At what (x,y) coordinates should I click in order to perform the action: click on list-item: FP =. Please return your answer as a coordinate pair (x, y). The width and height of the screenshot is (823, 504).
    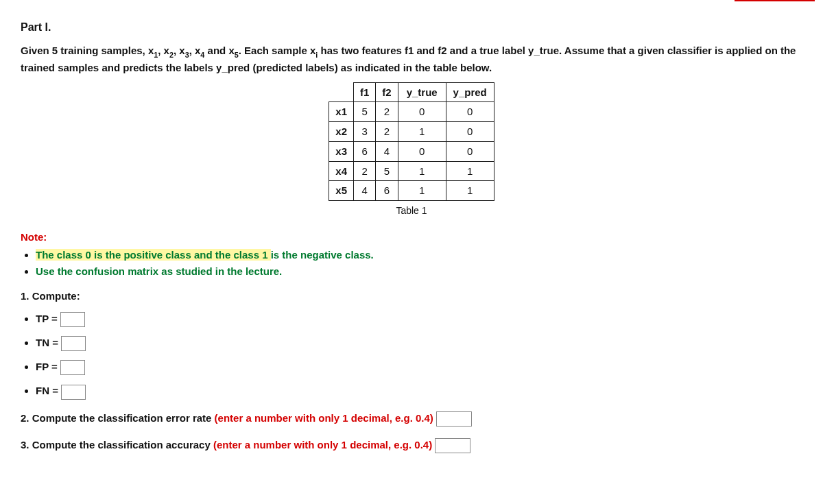
    Looking at the image, I should click on (419, 368).